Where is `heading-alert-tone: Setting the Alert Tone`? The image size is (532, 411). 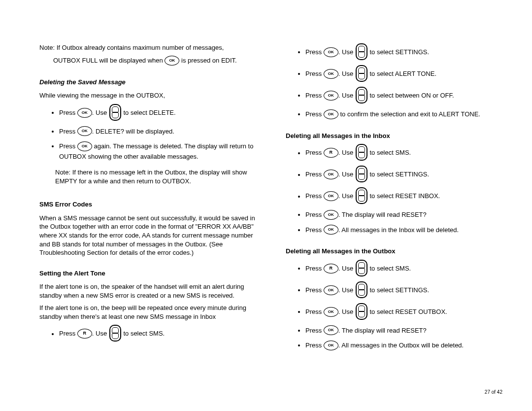 heading-alert-tone: Setting the Alert Tone is located at coordinates (150, 274).